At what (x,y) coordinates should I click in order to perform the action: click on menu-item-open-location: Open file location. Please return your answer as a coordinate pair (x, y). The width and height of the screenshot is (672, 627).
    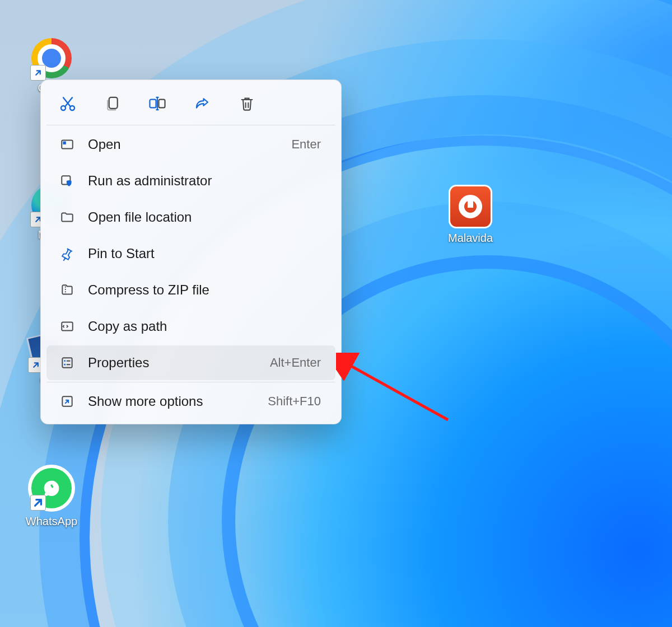
    Looking at the image, I should click on (191, 217).